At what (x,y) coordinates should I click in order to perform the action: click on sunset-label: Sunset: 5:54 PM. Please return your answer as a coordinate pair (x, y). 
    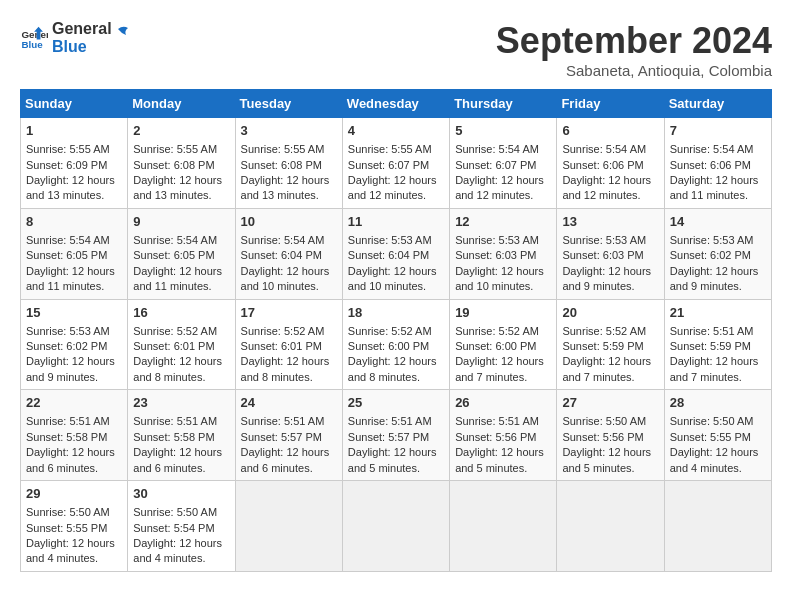
    Looking at the image, I should click on (174, 528).